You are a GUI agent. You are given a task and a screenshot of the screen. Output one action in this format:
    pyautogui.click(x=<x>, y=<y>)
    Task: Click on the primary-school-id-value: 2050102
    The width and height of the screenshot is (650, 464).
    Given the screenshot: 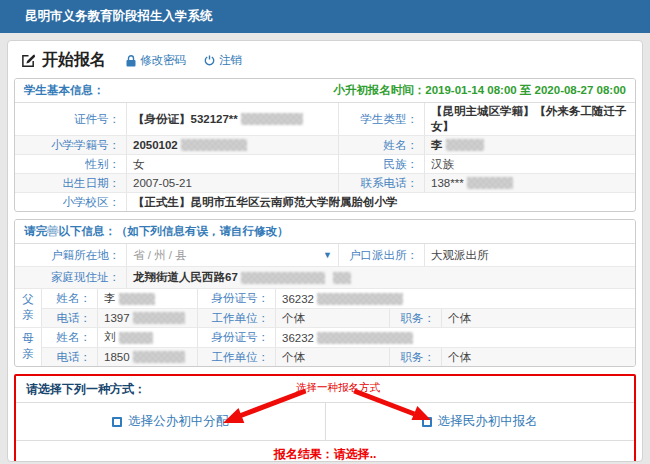 What is the action you would take?
    pyautogui.click(x=233, y=145)
    